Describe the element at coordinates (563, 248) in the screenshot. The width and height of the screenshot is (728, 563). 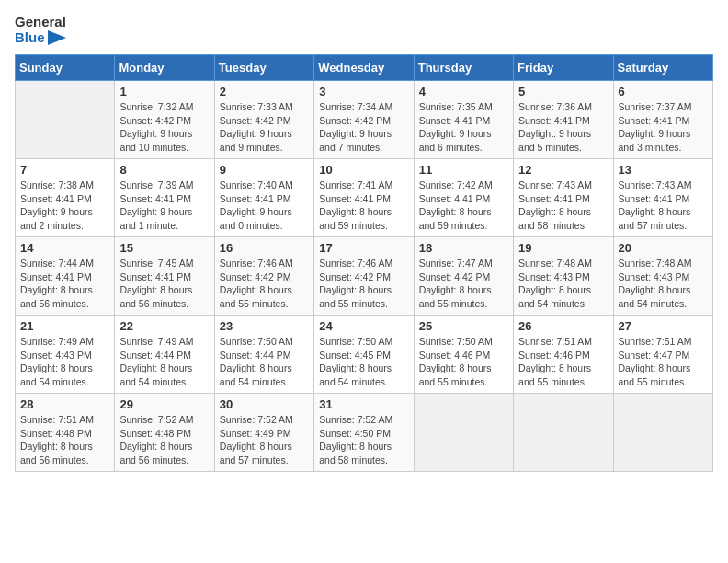
I see `day-number: 19` at that location.